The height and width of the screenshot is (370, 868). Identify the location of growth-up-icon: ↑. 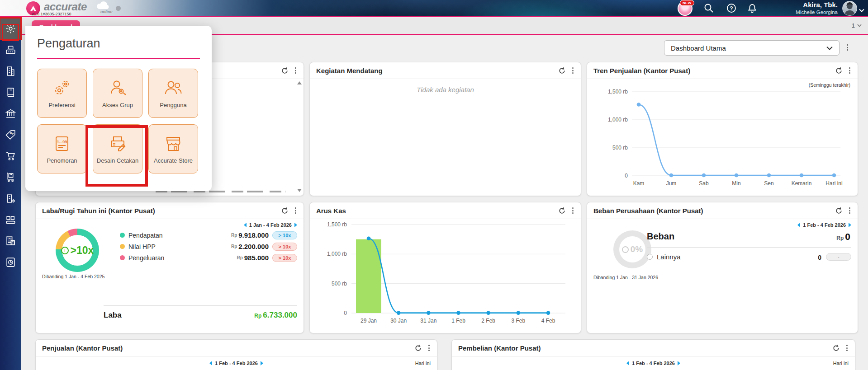
(65, 250).